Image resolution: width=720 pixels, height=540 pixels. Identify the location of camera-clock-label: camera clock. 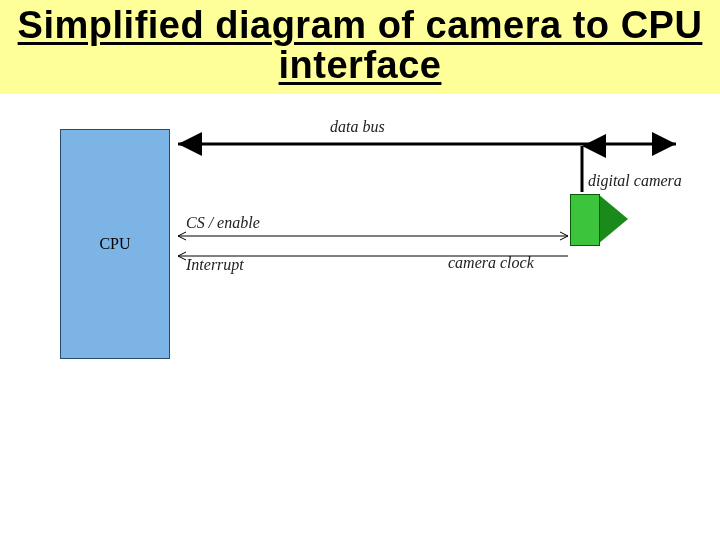
(491, 263).